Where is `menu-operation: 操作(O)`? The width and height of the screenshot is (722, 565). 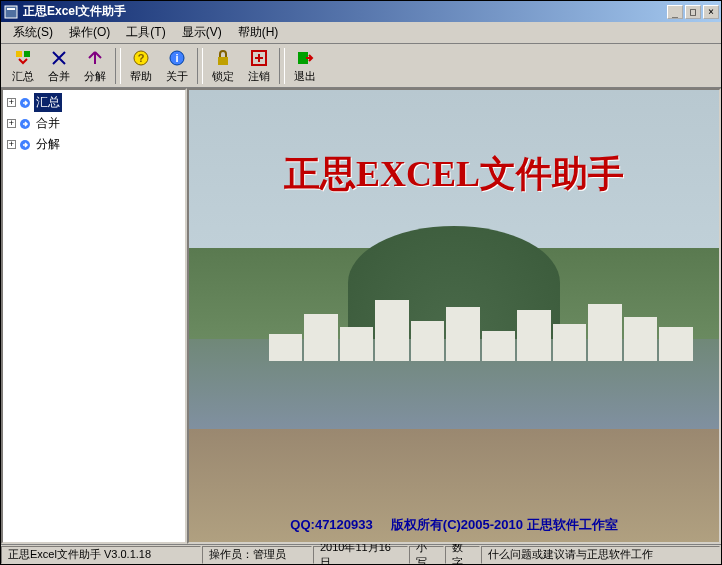
menu-operation: 操作(O) is located at coordinates (90, 32).